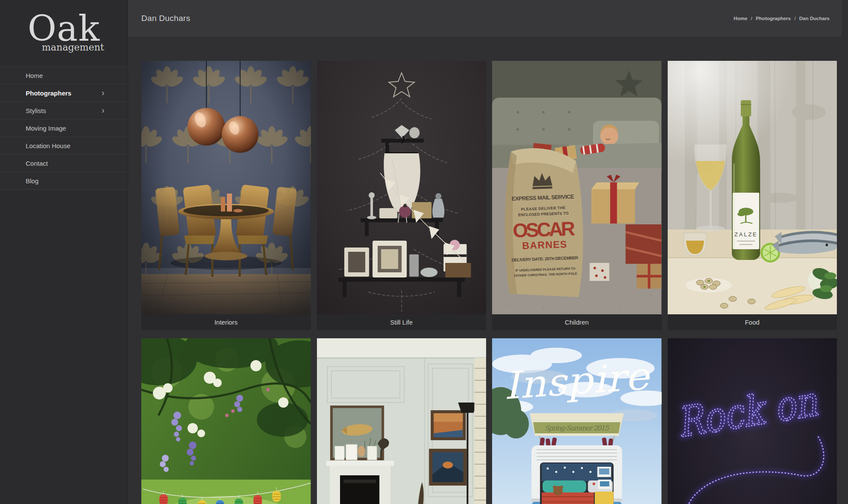 Image resolution: width=848 pixels, height=504 pixels. What do you see at coordinates (36, 110) in the screenshot?
I see `sidebar-item-label: Stylists` at bounding box center [36, 110].